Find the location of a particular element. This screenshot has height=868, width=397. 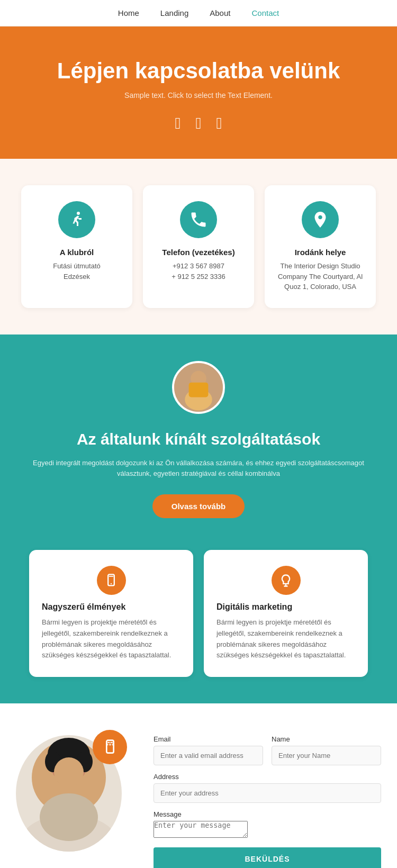

nav-landing: Landing is located at coordinates (175, 13).